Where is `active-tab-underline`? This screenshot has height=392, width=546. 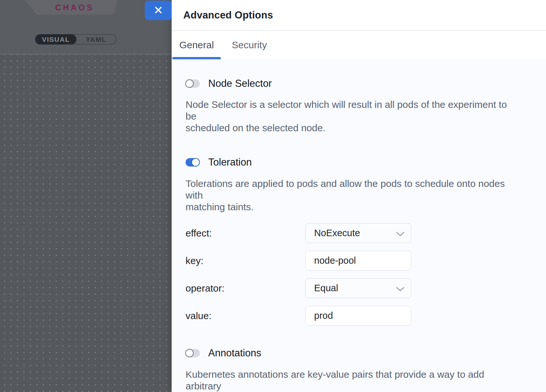 active-tab-underline is located at coordinates (197, 58).